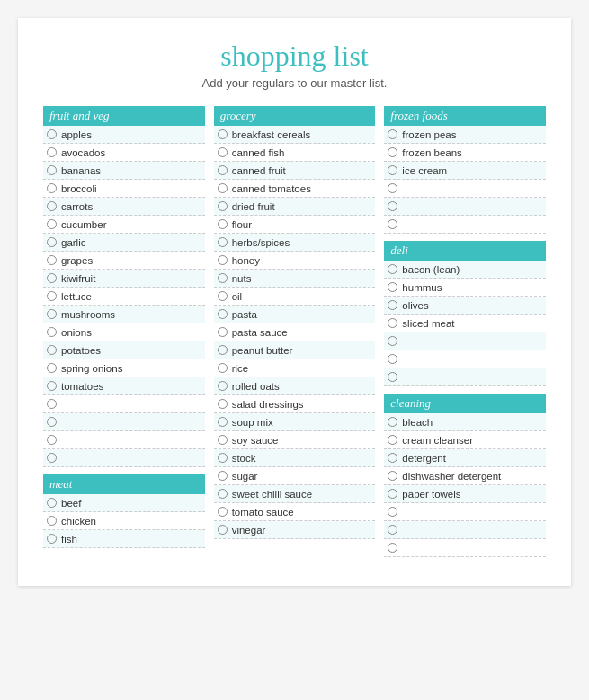  Describe the element at coordinates (465, 135) in the screenshot. I see `list-item: frozen peas` at that location.